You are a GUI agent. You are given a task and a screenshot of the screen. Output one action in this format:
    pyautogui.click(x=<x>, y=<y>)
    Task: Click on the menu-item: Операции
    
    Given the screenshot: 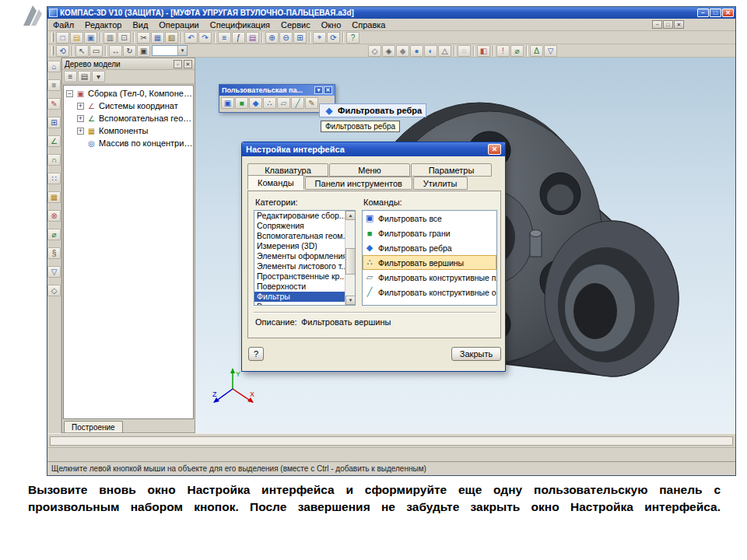 What is the action you would take?
    pyautogui.click(x=179, y=25)
    